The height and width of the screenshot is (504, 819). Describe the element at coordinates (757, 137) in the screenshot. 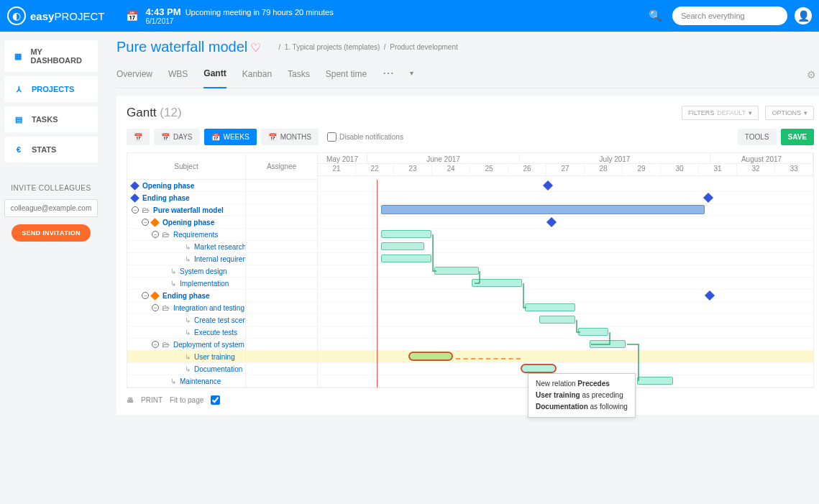

I see `tools-button: TOOLS` at that location.